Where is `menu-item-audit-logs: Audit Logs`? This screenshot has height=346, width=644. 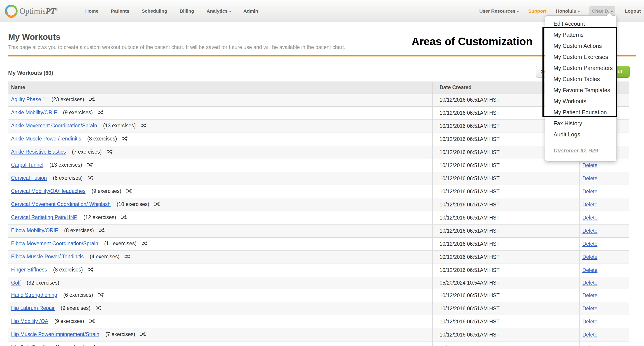
menu-item-audit-logs: Audit Logs is located at coordinates (581, 135).